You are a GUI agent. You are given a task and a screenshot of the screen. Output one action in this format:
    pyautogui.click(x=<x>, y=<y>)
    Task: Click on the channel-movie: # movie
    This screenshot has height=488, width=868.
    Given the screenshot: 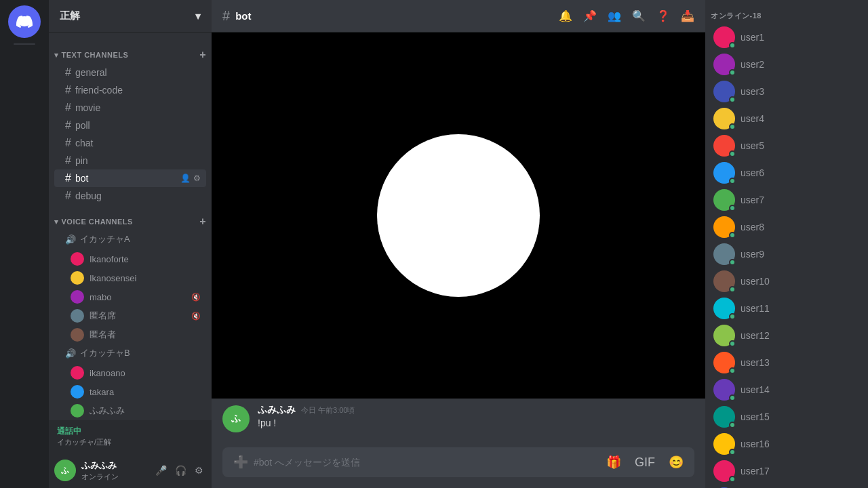 What is the action you would take?
    pyautogui.click(x=130, y=108)
    